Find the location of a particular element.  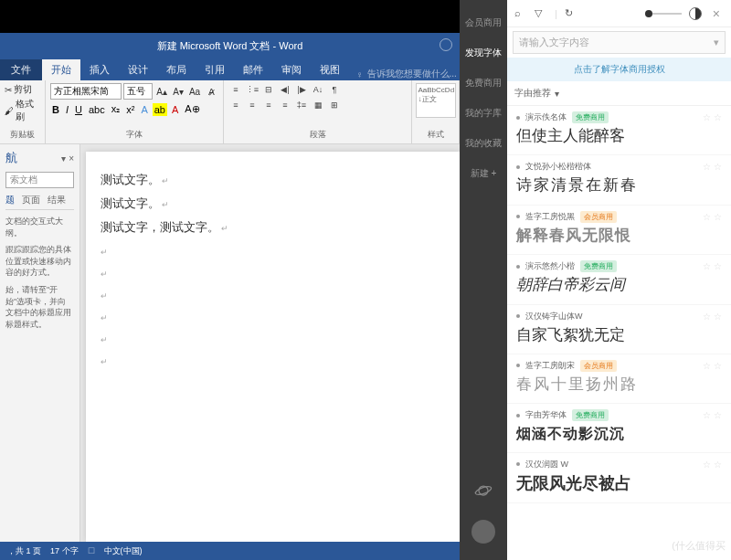

change-case-button: Aa is located at coordinates (195, 91).